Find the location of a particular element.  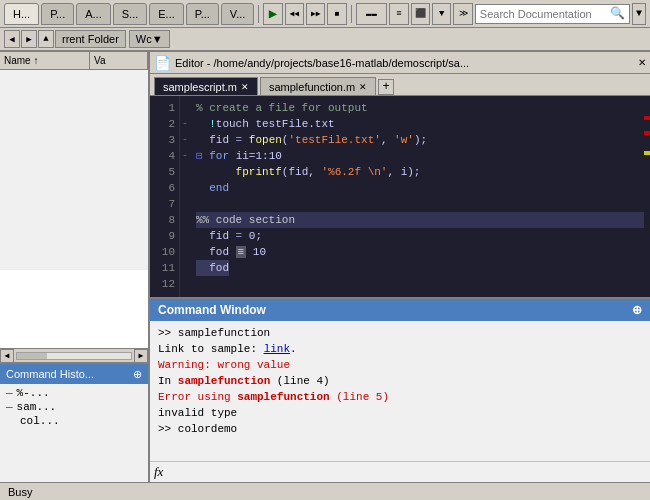

toolbar-btn2: ≡ is located at coordinates (398, 14).